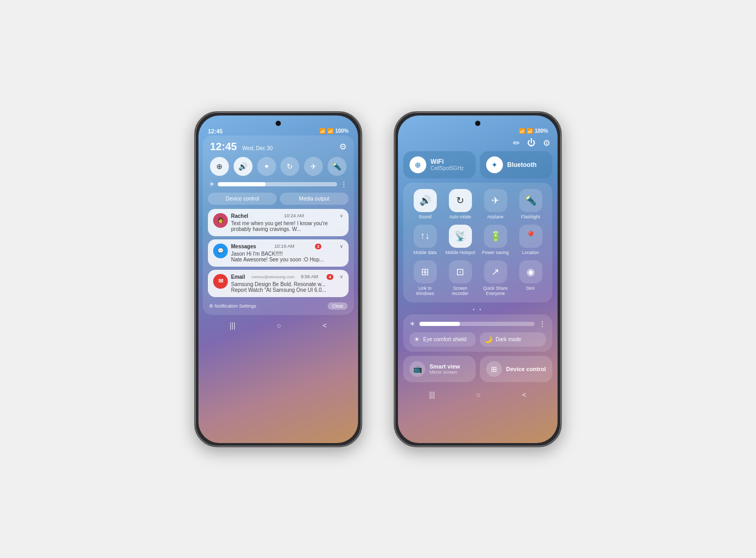 This screenshot has height=558, width=756. Describe the element at coordinates (530, 131) in the screenshot. I see `signal-icon-r: 📶` at that location.